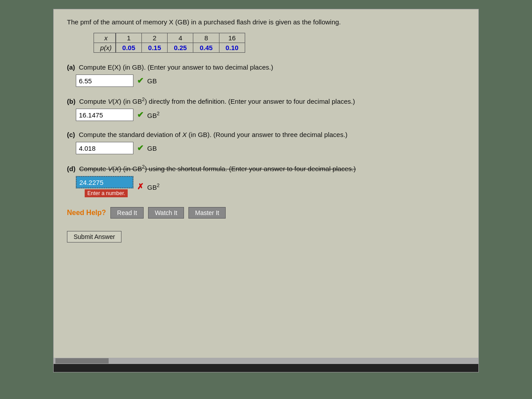 Image resolution: width=532 pixels, height=399 pixels. I want to click on submit-button: Submit Answer, so click(94, 237).